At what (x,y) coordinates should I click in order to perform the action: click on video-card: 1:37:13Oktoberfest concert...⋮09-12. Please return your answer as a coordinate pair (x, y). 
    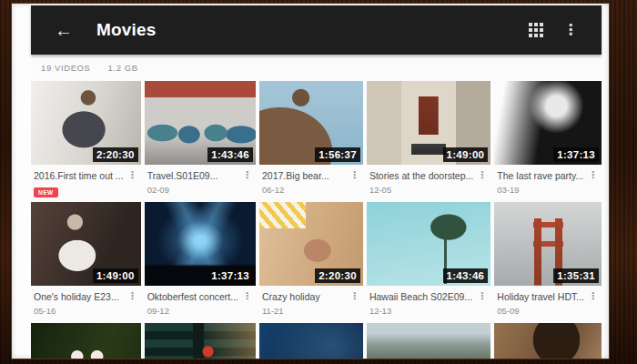
    Looking at the image, I should click on (200, 260).